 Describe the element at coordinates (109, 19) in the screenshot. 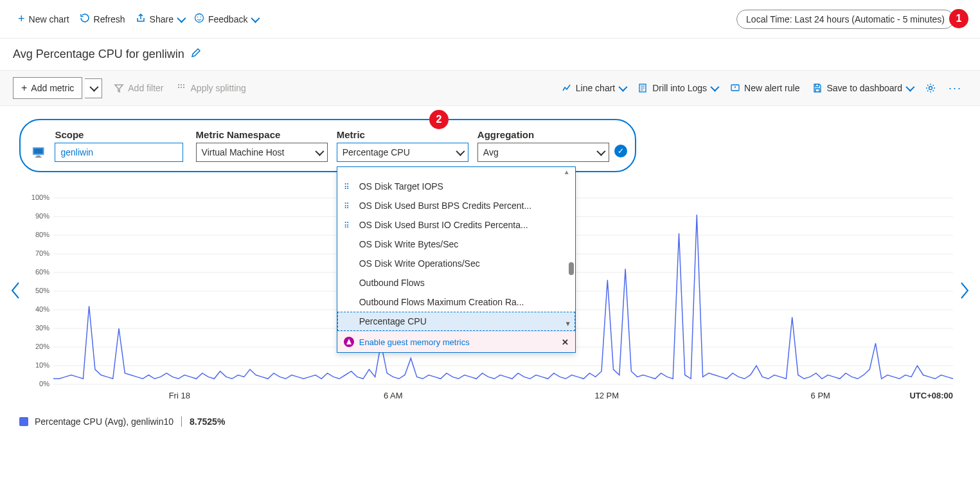

I see `refresh-label: Refresh` at that location.